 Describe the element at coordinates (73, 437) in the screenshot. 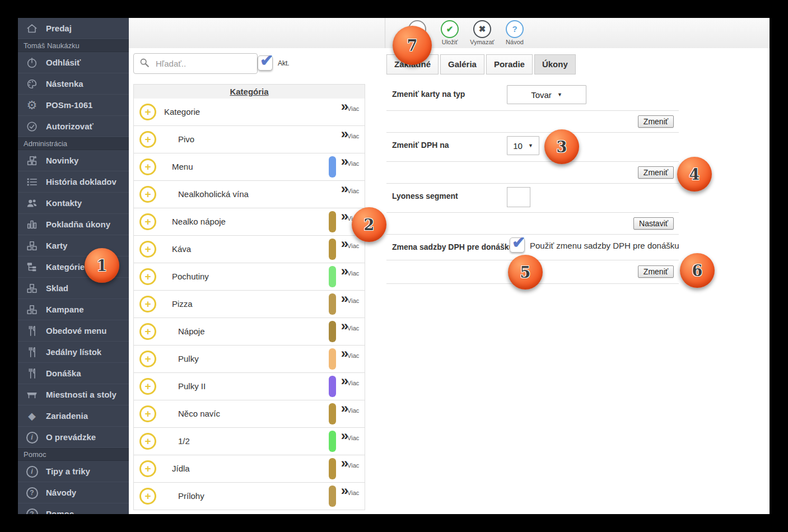

I see `sidebar-item-o-prevadzke: i O prevádzke` at that location.